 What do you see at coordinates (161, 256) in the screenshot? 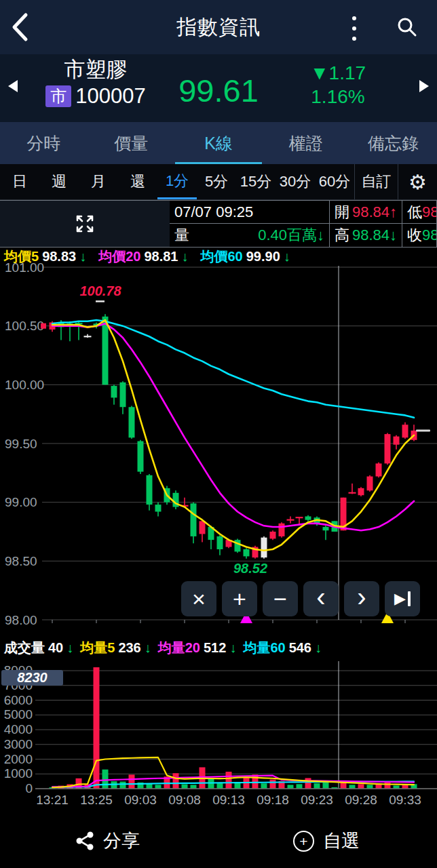
I see `ma20-value: 98.81` at bounding box center [161, 256].